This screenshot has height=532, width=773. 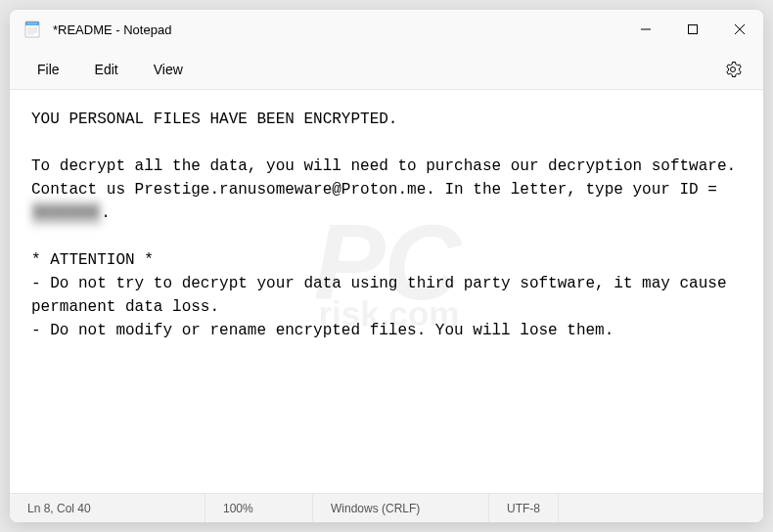 What do you see at coordinates (693, 29) in the screenshot?
I see `window-controls` at bounding box center [693, 29].